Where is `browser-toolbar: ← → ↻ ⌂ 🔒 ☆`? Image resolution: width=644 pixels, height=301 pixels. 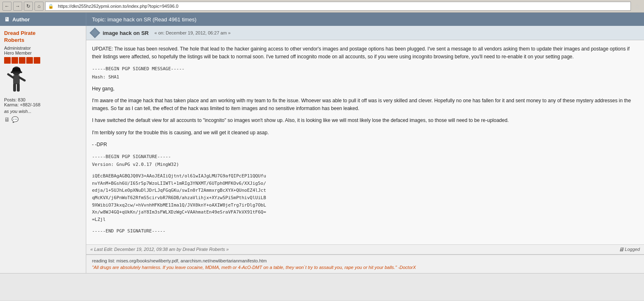 browser-toolbar: ← → ↻ ⌂ 🔒 ☆ is located at coordinates (322, 6).